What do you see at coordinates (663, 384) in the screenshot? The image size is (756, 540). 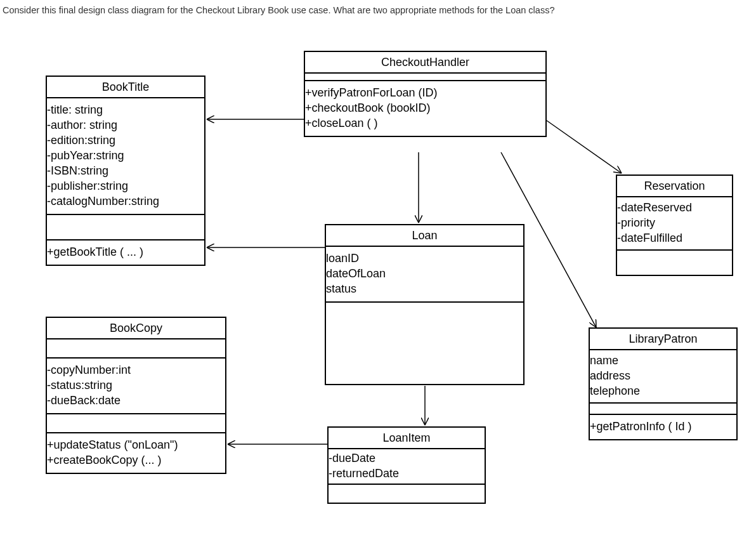 I see `class-library-patron: LibraryPatron name address telephone +ge…` at bounding box center [663, 384].